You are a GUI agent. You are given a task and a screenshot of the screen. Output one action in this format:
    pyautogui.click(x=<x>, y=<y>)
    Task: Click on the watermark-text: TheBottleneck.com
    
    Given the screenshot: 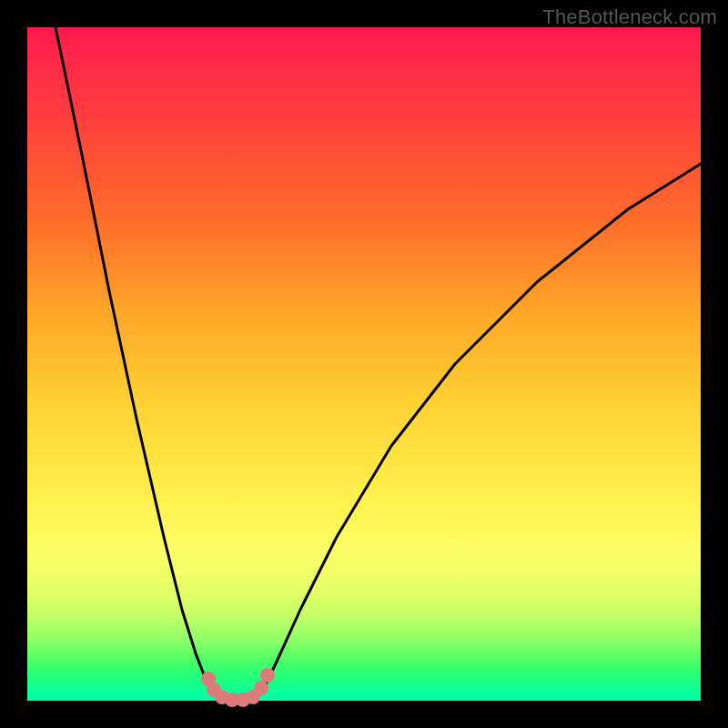 What is the action you would take?
    pyautogui.click(x=630, y=17)
    